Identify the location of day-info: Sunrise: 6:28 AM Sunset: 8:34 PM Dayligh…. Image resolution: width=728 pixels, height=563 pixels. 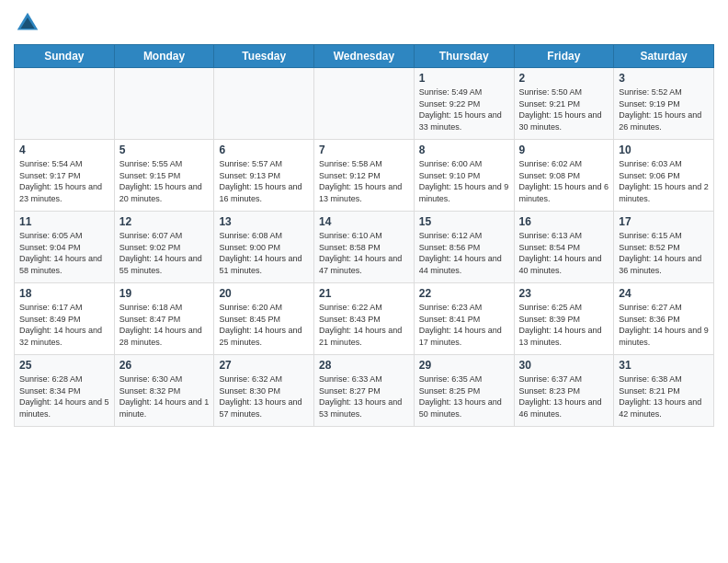
(64, 396).